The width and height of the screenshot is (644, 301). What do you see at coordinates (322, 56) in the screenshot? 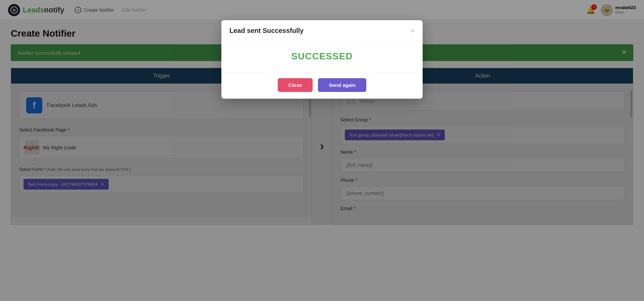
I see `modal-success-text: SUCCESSED` at bounding box center [322, 56].